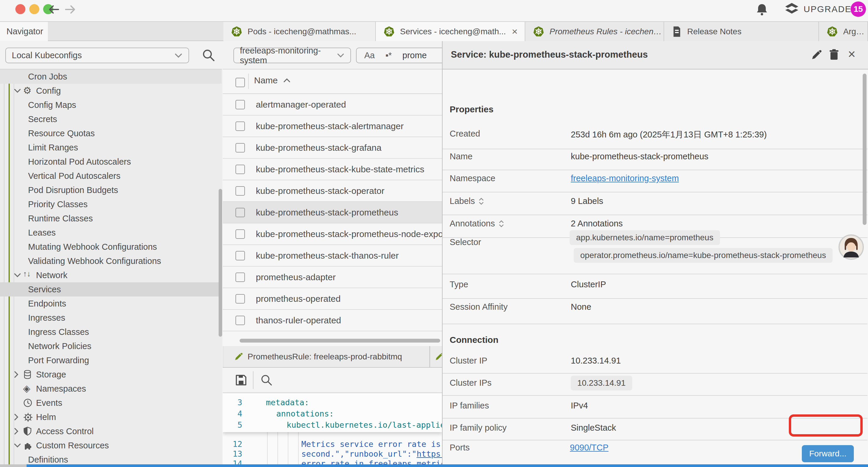 The width and height of the screenshot is (868, 467). I want to click on sidebar-item-ingress-classes: Ingress Classes, so click(111, 332).